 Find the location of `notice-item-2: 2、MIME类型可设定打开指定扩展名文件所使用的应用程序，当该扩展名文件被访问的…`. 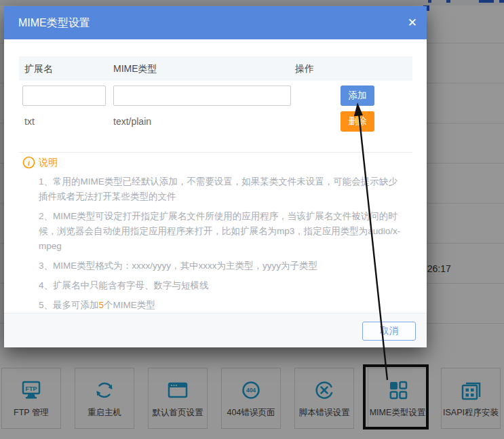

notice-item-2: 2、MIME类型可设定打开指定扩展名文件所使用的应用程序，当该扩展名文件被访问的… is located at coordinates (221, 231).